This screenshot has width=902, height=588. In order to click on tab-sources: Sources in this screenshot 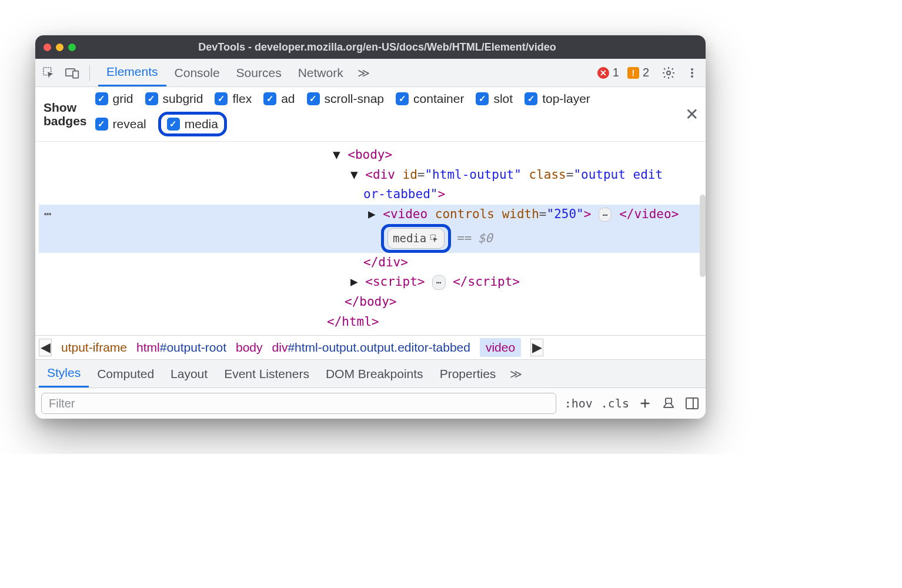, I will do `click(259, 73)`.